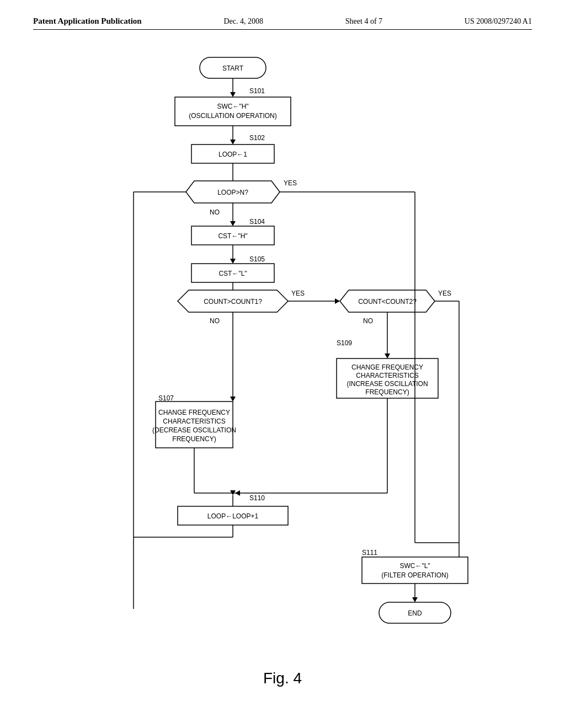 The width and height of the screenshot is (565, 728). I want to click on svg-text: END, so click(415, 613).